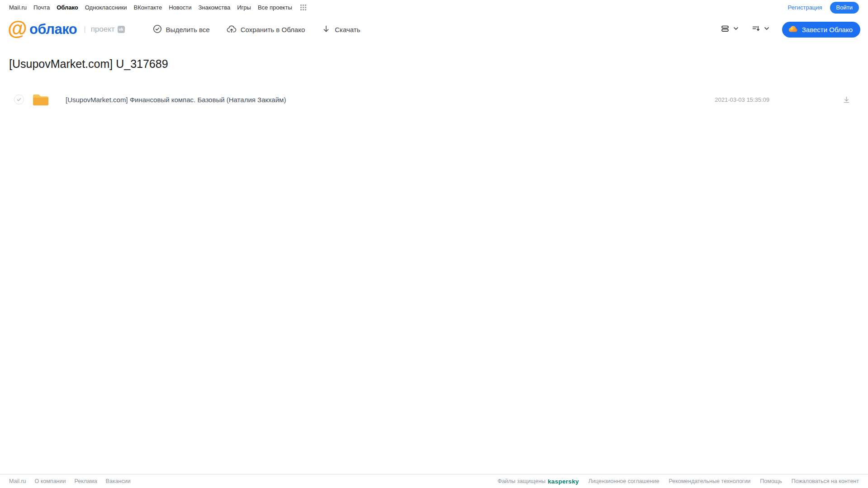 The height and width of the screenshot is (488, 868). What do you see at coordinates (823, 8) in the screenshot?
I see `topnav-right: Регистрация Войти` at bounding box center [823, 8].